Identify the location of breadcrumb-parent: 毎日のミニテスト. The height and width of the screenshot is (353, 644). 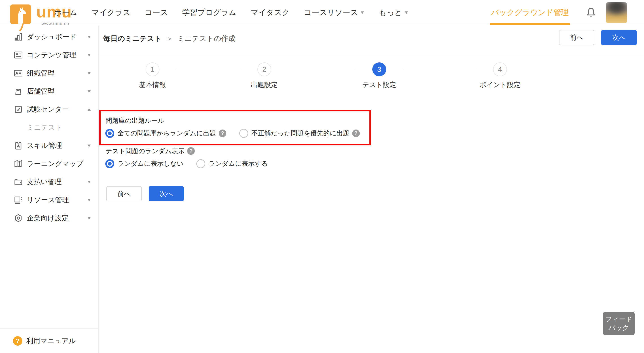
(132, 39).